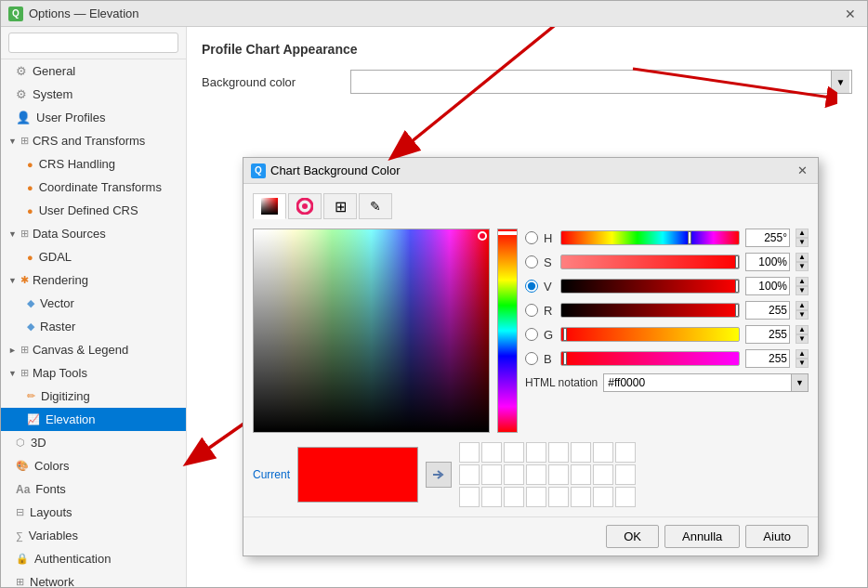 The width and height of the screenshot is (868, 588). I want to click on sidebar-group-rendering: ▼ ✱ Rendering, so click(93, 281).